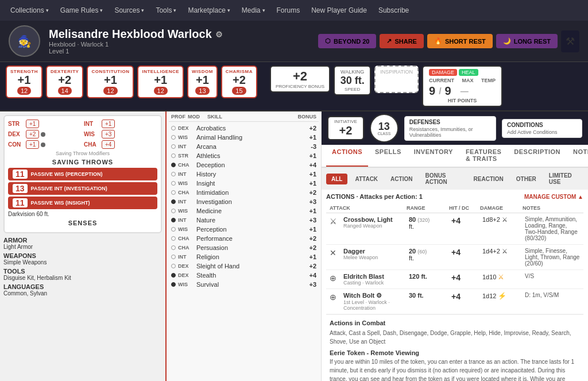 The width and height of the screenshot is (588, 381). I want to click on tab-description: DESCRIPTION, so click(537, 156).